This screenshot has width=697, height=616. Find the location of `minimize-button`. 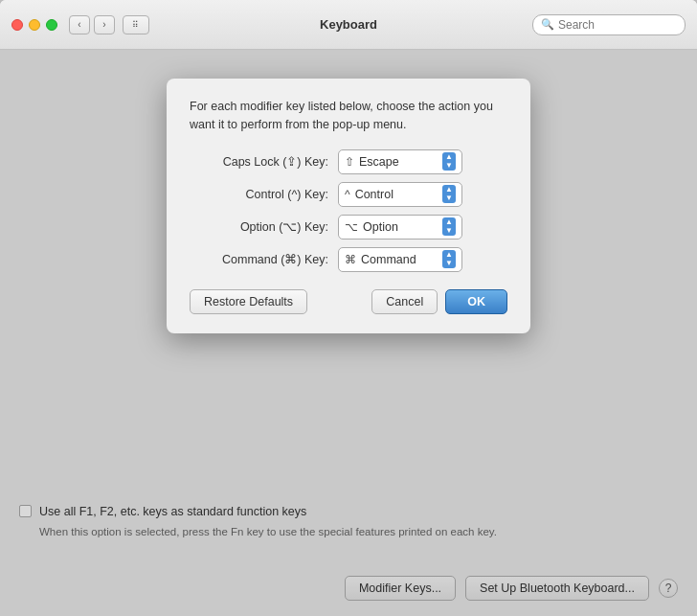

minimize-button is located at coordinates (34, 25).